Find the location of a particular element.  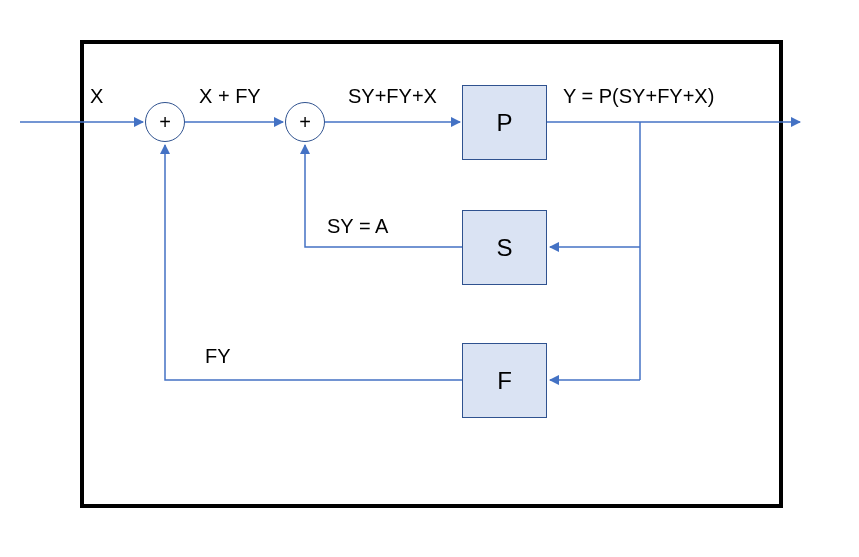

label-fy-feedback: FY is located at coordinates (218, 356).